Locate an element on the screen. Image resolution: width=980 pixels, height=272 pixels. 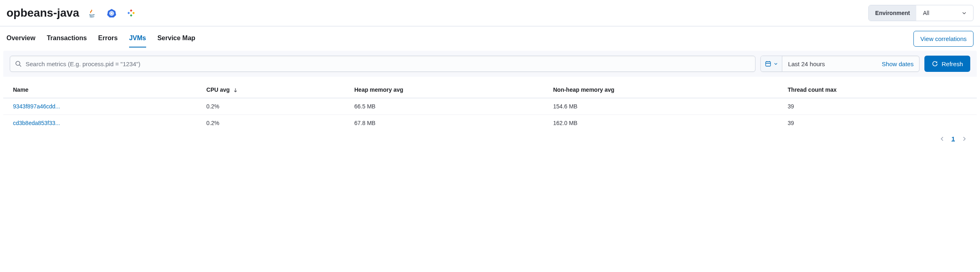
refresh-label: Refresh is located at coordinates (952, 64).